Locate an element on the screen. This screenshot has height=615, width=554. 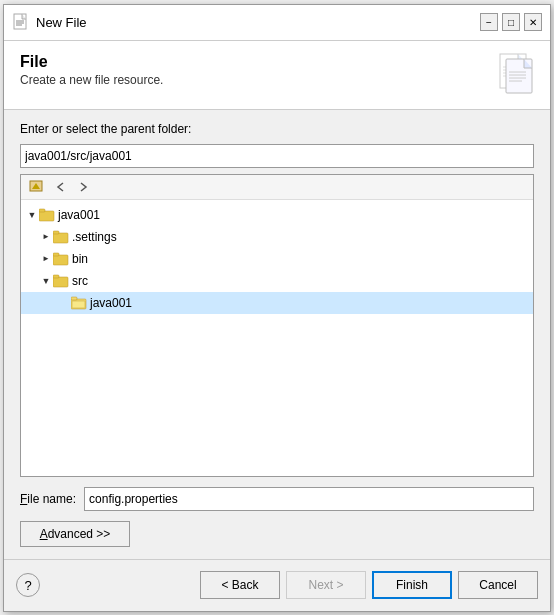
tree-item-java001: ▼ java001 is located at coordinates (277, 215).